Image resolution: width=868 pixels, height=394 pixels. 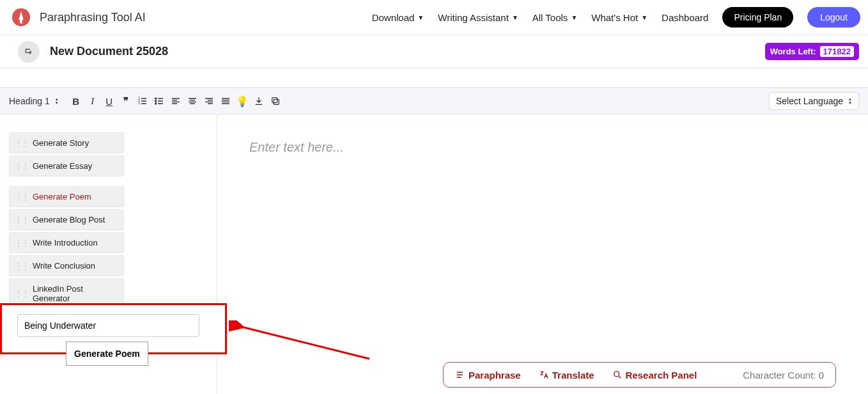 I want to click on align-left-button, so click(x=176, y=101).